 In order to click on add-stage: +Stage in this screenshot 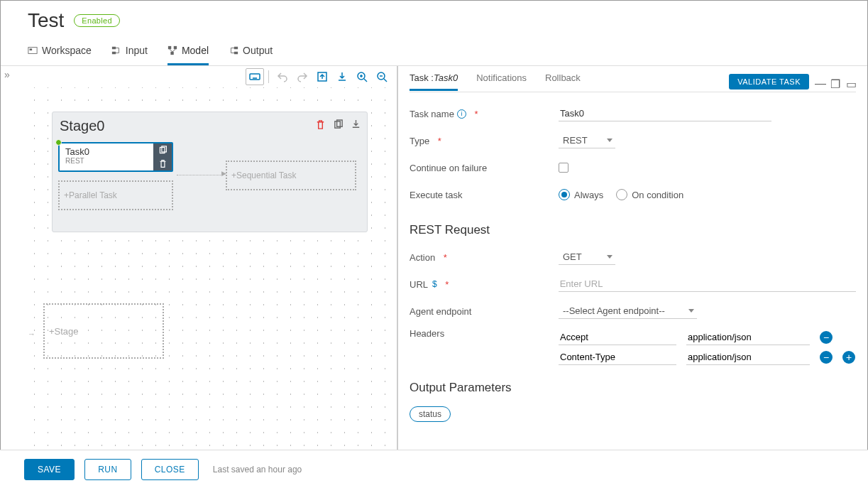, I will do `click(104, 331)`.